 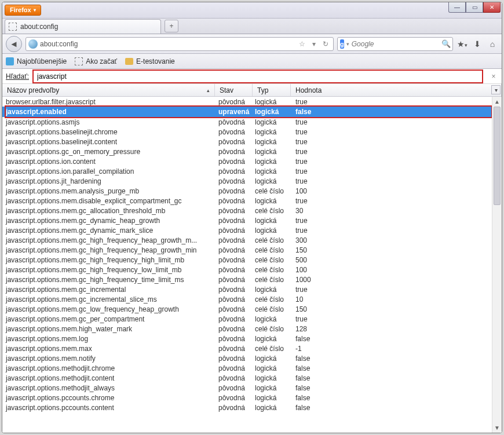 What do you see at coordinates (109, 152) in the screenshot?
I see `pref-name: javascript.options.gc_on_memory_pressure` at bounding box center [109, 152].